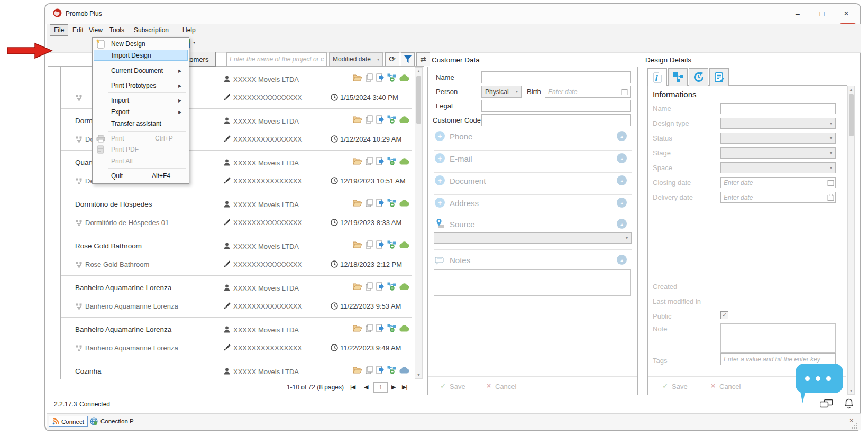 The image size is (868, 447). Describe the element at coordinates (778, 138) in the screenshot. I see `status-select: ▾` at that location.